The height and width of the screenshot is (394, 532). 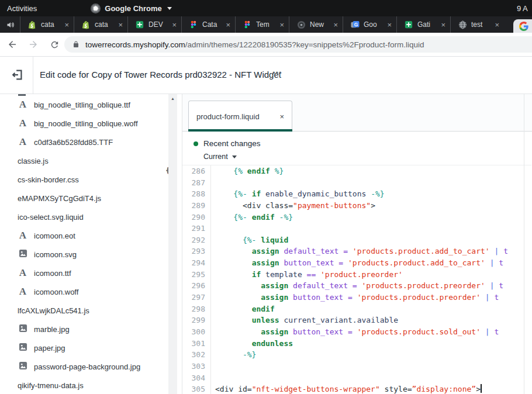 What do you see at coordinates (220, 157) in the screenshot?
I see `version-dropdown: Current` at bounding box center [220, 157].